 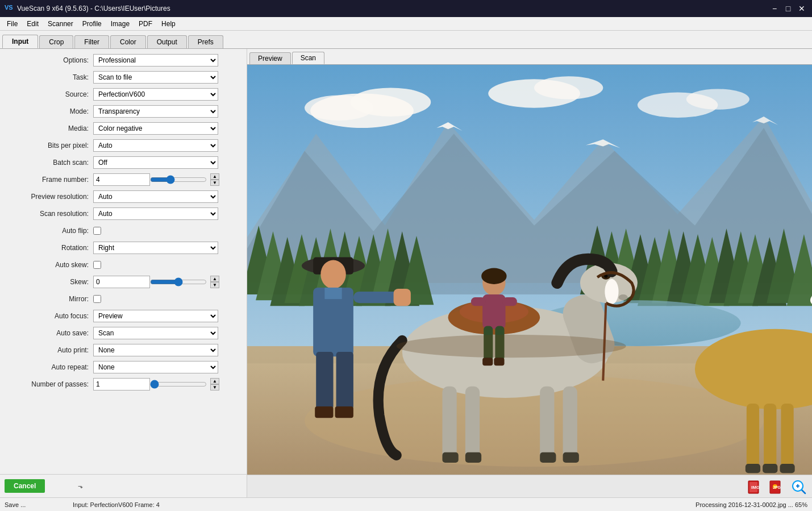 What do you see at coordinates (122, 282) in the screenshot?
I see `setting-input-skew` at bounding box center [122, 282].